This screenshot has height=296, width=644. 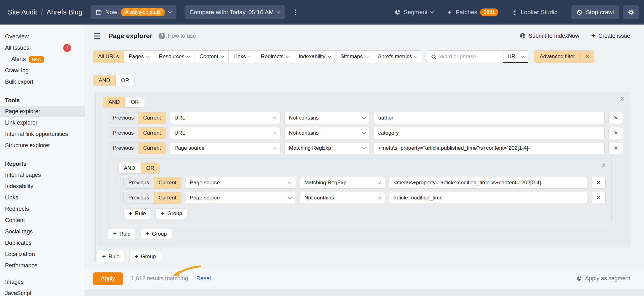 What do you see at coordinates (42, 36) in the screenshot?
I see `sidebar-item-overview: Overview` at bounding box center [42, 36].